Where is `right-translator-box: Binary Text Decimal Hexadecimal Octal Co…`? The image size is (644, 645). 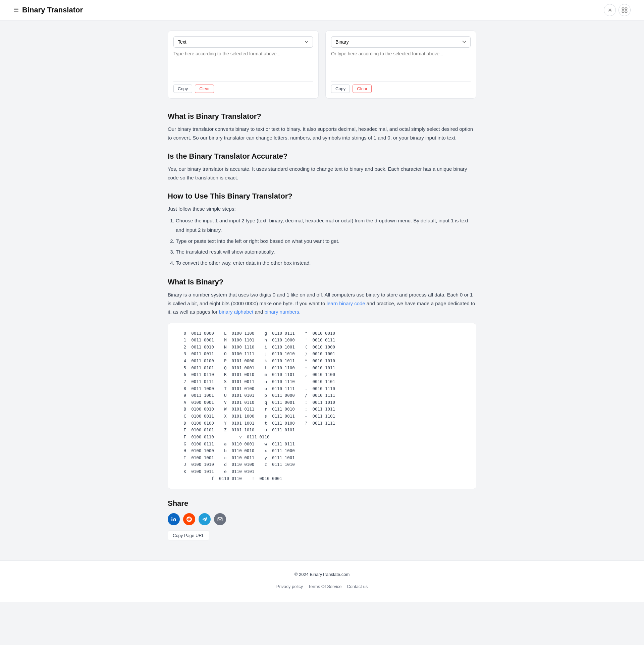
right-translator-box: Binary Text Decimal Hexadecimal Octal Co… is located at coordinates (401, 64).